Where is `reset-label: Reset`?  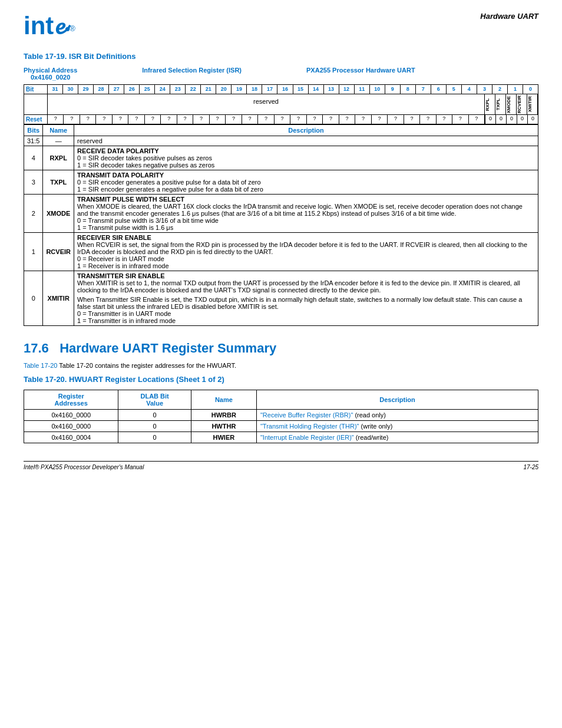 reset-label: Reset is located at coordinates (36, 119).